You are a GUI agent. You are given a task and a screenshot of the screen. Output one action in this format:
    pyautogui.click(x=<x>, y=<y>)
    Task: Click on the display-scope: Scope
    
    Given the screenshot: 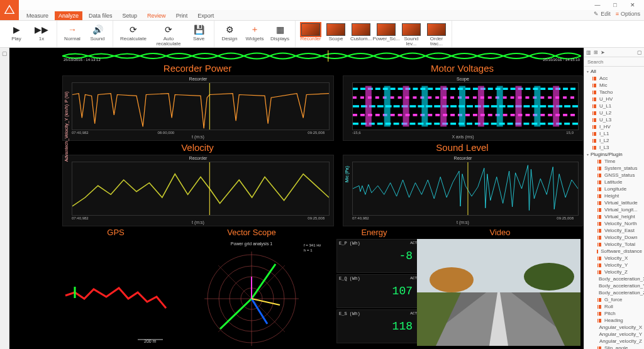 What is the action you would take?
    pyautogui.click(x=336, y=35)
    